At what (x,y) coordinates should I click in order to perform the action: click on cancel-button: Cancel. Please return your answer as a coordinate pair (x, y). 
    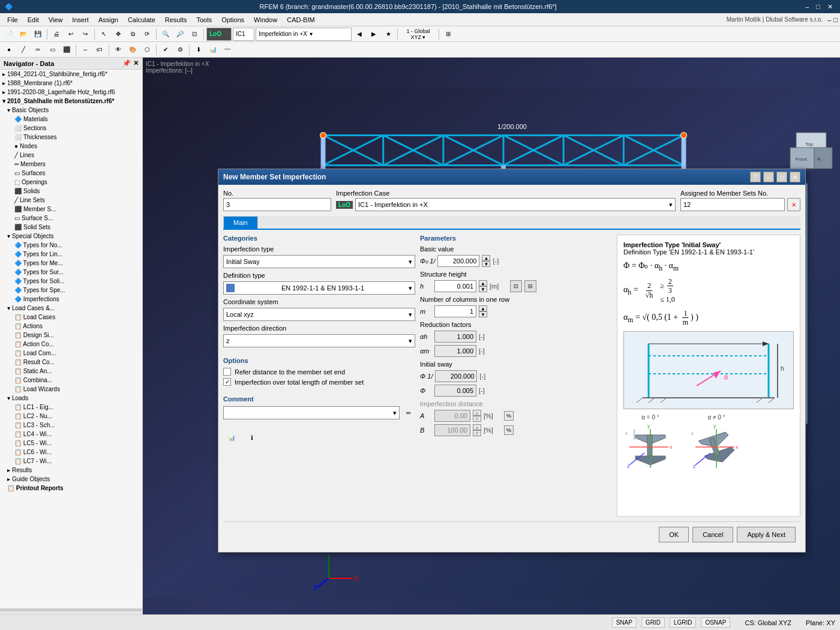
    Looking at the image, I should click on (713, 535).